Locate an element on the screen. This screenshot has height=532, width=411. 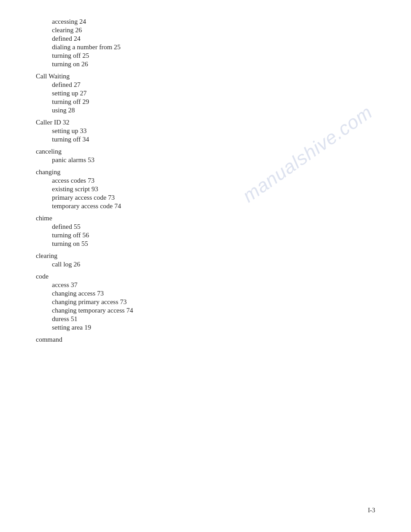
list-item: Call Waiting is located at coordinates (206, 76).